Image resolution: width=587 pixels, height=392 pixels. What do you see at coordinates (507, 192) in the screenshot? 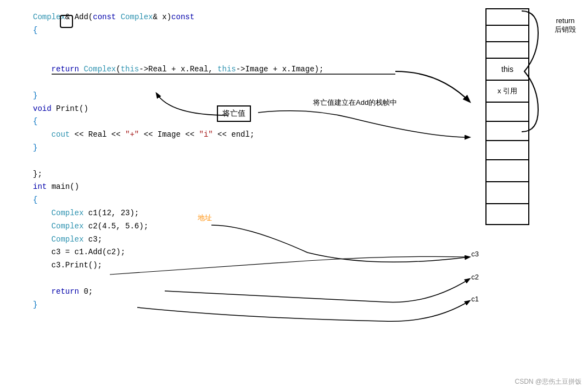
I see `stack-cell-c2` at bounding box center [507, 192].